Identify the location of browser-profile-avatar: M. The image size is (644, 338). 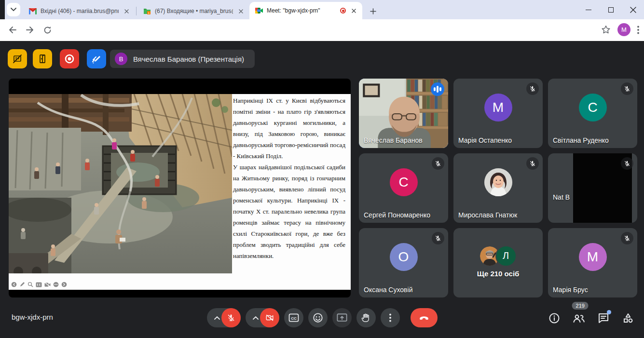
(624, 30).